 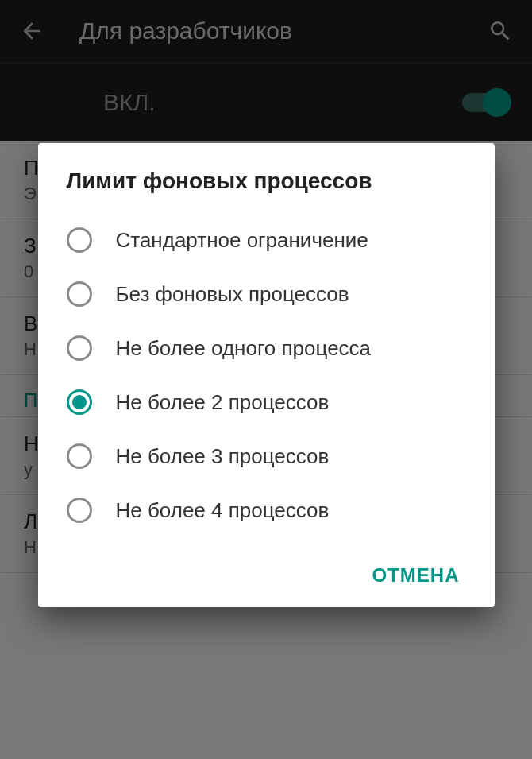 What do you see at coordinates (267, 188) in the screenshot?
I see `dialog-title: Лимит фоновых процессов` at bounding box center [267, 188].